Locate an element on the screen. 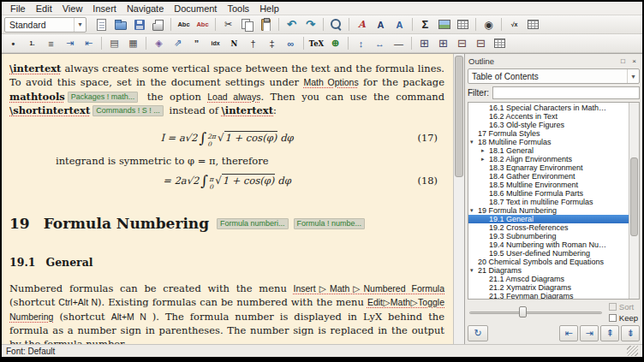 The image size is (644, 362). math-panel-toggle-button: √x is located at coordinates (514, 24).